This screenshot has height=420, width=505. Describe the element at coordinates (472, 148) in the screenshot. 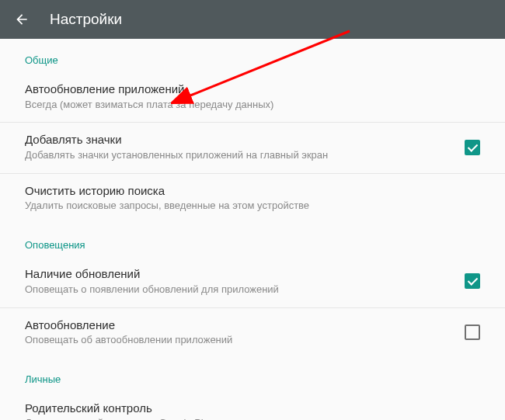

I see `checkbox-add-icons` at that location.